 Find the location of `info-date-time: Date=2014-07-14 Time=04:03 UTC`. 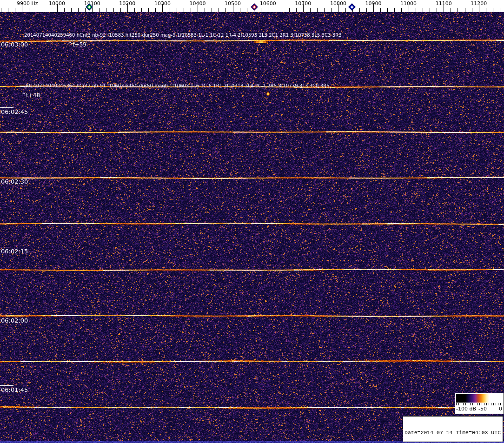

info-date-time: Date=2014-07-14 Time=04:03 UTC is located at coordinates (454, 433).